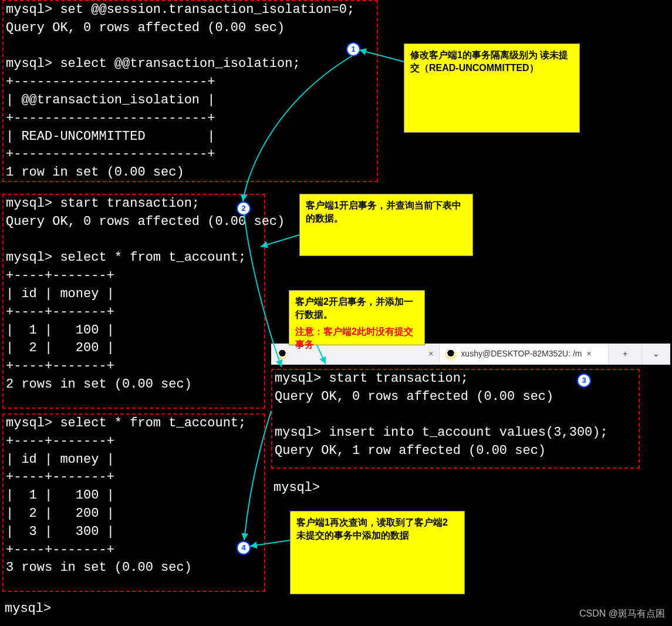 This screenshot has height=626, width=672. I want to click on tab-client2: xushy@DESKTOP-82M352U: /m ×, so click(524, 354).